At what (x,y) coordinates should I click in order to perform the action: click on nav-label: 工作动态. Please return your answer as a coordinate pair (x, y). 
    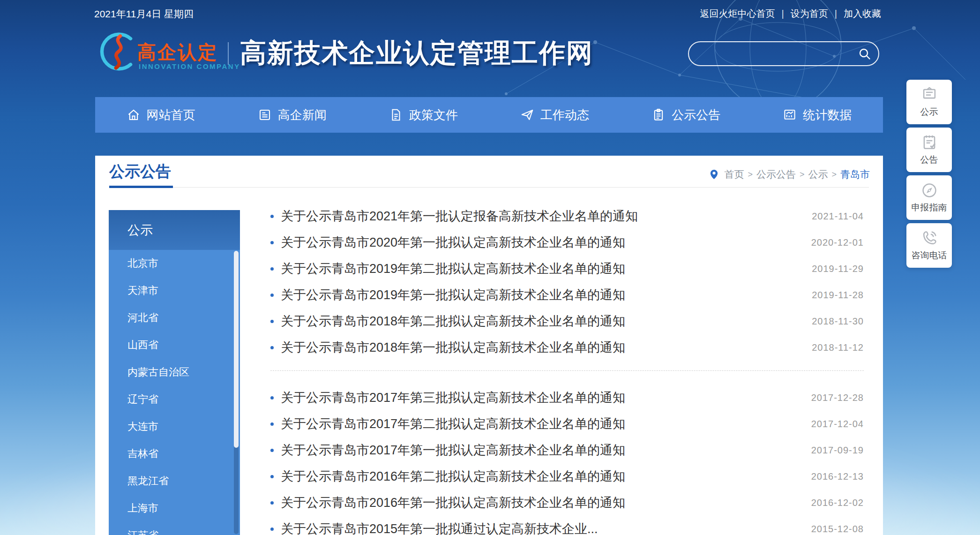
    Looking at the image, I should click on (565, 115).